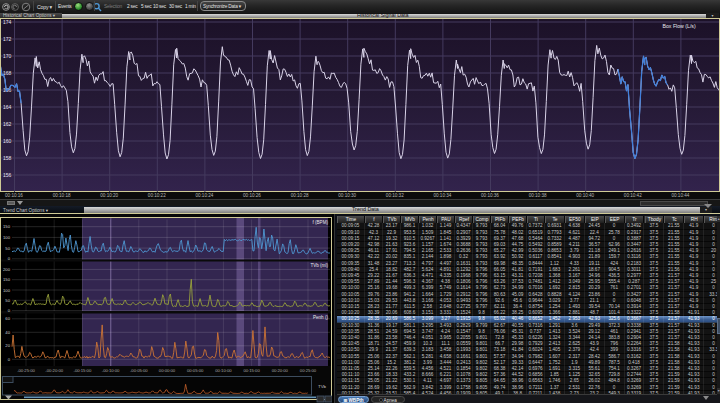 This screenshot has width=720, height=403. I want to click on svg-text: 00:00:00, so click(168, 370).